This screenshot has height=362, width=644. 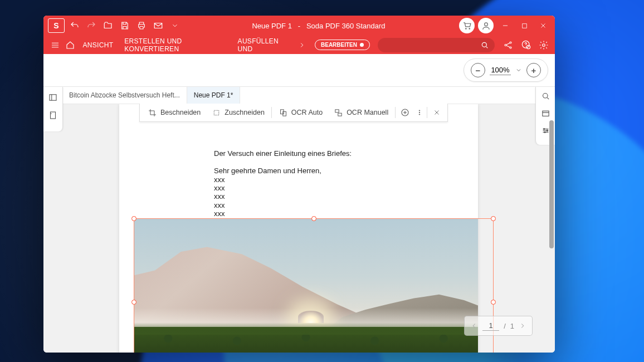 What do you see at coordinates (467, 26) in the screenshot?
I see `cart-button` at bounding box center [467, 26].